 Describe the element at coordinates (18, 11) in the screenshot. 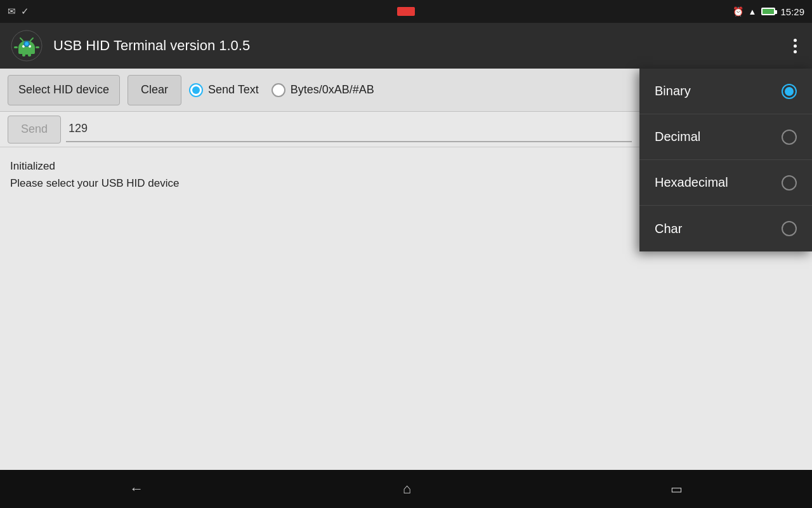

I see `notification-icons: ✉ ✓` at that location.